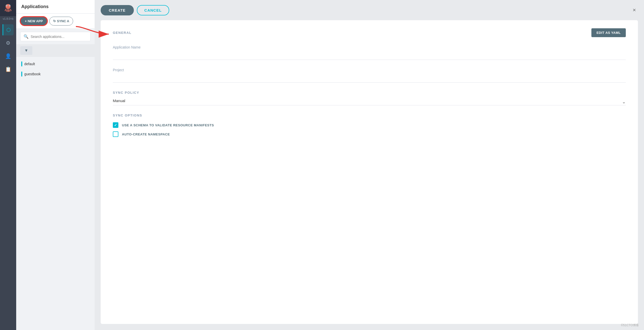  What do you see at coordinates (369, 56) in the screenshot?
I see `application-name-input` at bounding box center [369, 56].